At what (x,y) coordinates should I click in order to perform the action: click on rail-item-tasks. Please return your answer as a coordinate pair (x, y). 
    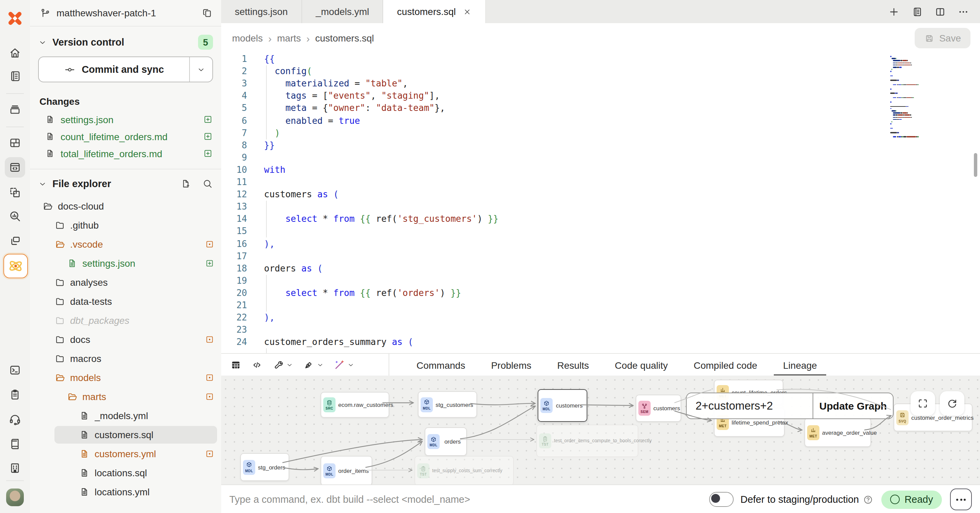
    Looking at the image, I should click on (15, 395).